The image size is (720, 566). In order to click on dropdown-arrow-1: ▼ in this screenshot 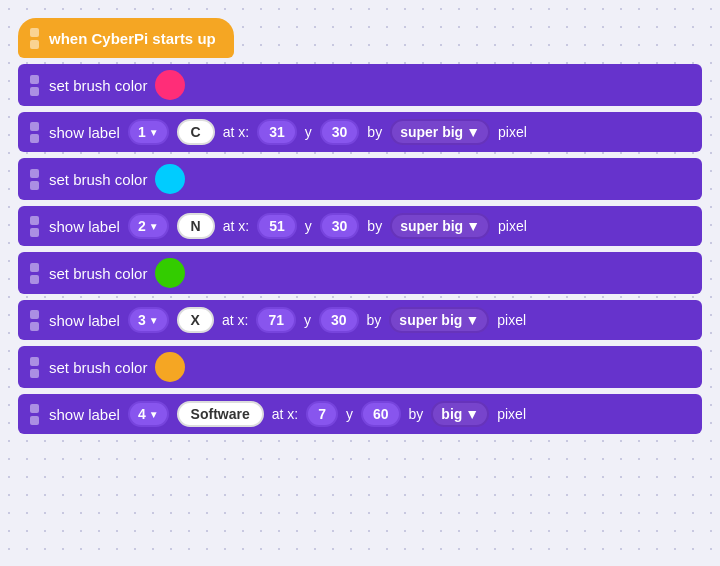, I will do `click(154, 132)`.